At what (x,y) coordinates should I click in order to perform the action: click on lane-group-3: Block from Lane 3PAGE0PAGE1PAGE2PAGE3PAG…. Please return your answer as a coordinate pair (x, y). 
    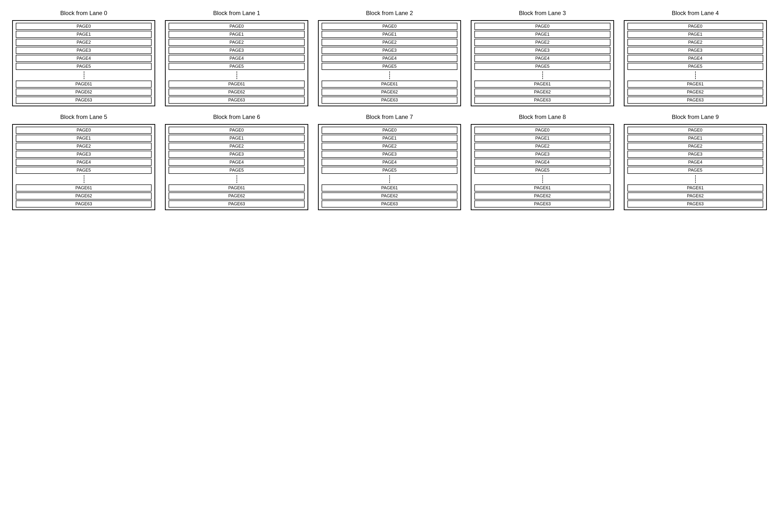
    Looking at the image, I should click on (542, 58).